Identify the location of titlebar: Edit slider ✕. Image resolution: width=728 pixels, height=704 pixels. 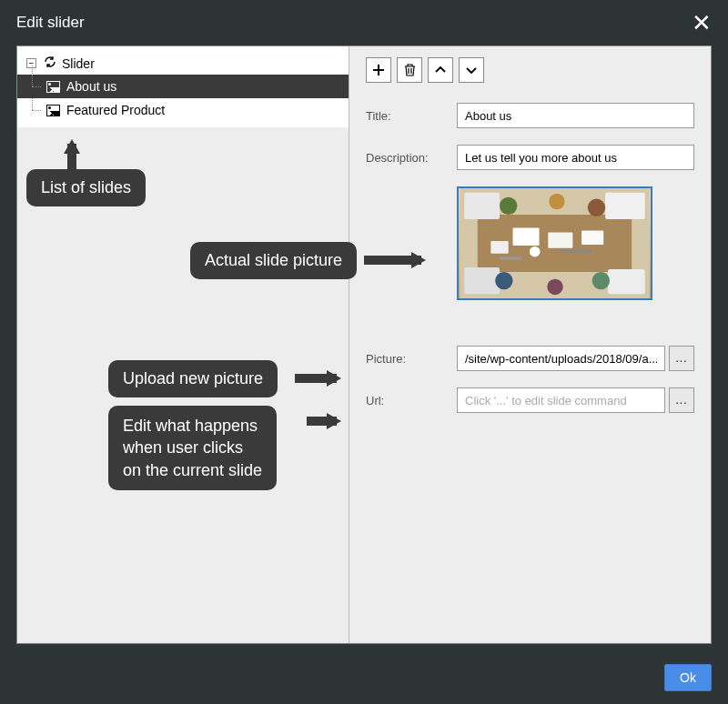
(364, 23).